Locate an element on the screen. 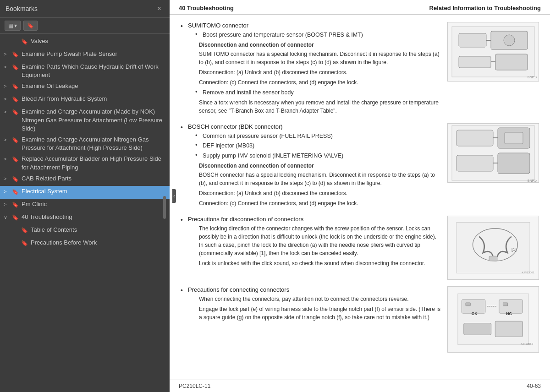 This screenshot has width=550, height=392. bookmark-icon-swash: 🔖 is located at coordinates (16, 55).